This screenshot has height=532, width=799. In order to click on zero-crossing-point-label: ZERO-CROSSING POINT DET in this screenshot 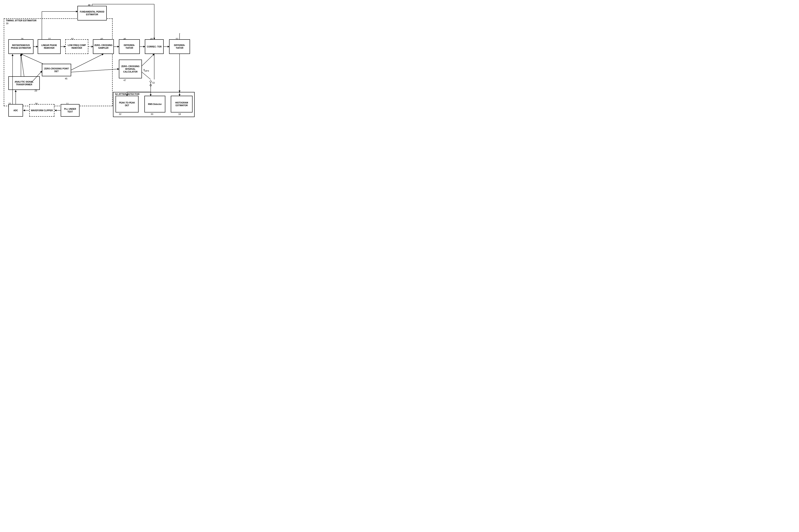, I will do `click(56, 70)`.